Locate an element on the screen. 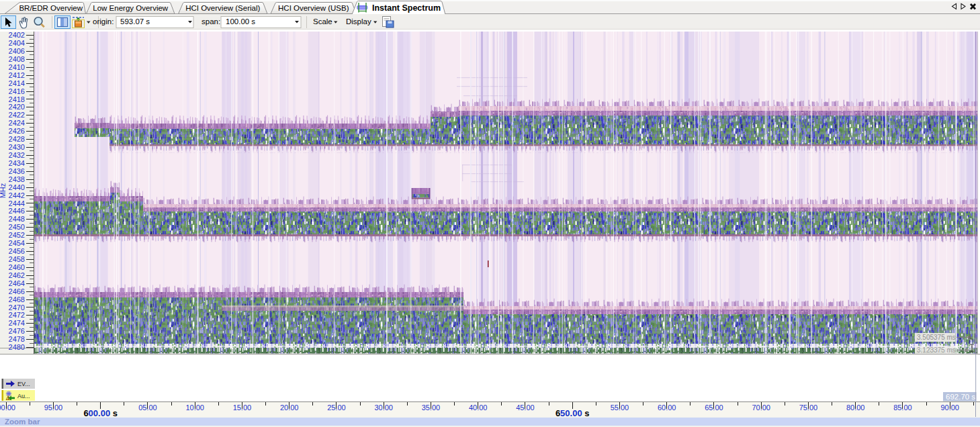 Image resolution: width=980 pixels, height=427 pixels. svg-text: Scale is located at coordinates (322, 21).